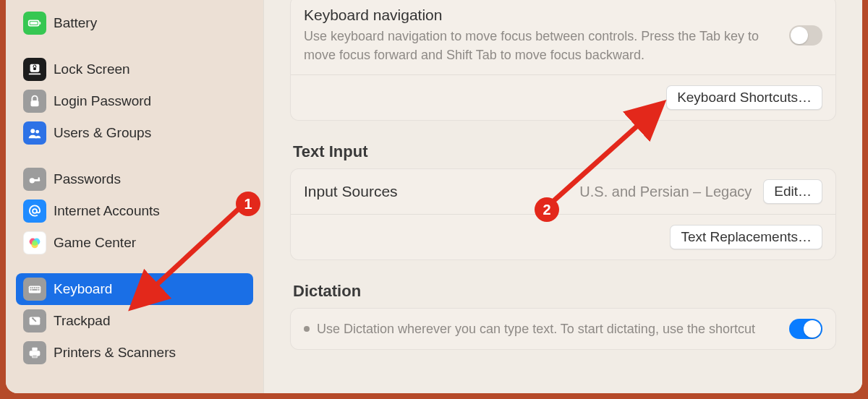 This screenshot has width=868, height=399. What do you see at coordinates (135, 69) in the screenshot?
I see `sidebar-item-lock-screen: Lock Screen` at bounding box center [135, 69].